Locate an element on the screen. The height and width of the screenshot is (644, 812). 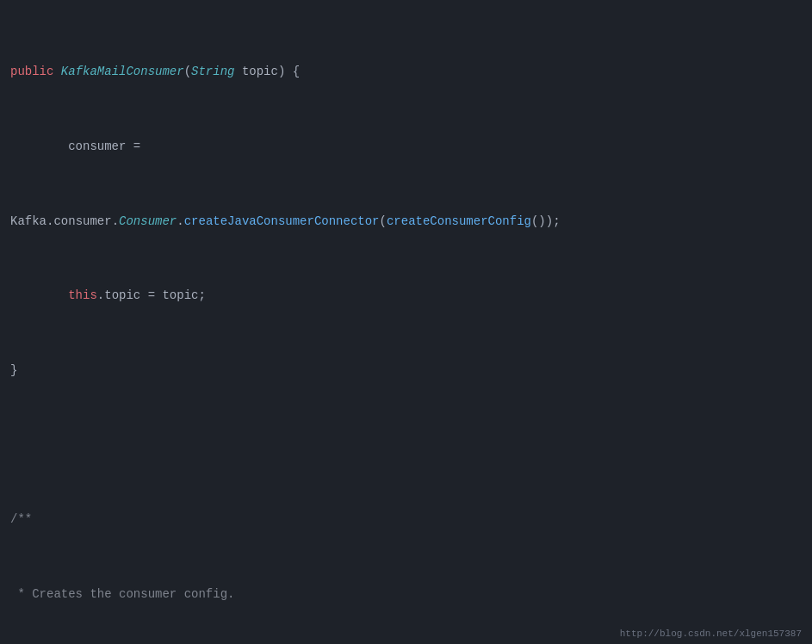
line-5: } is located at coordinates (406, 371).